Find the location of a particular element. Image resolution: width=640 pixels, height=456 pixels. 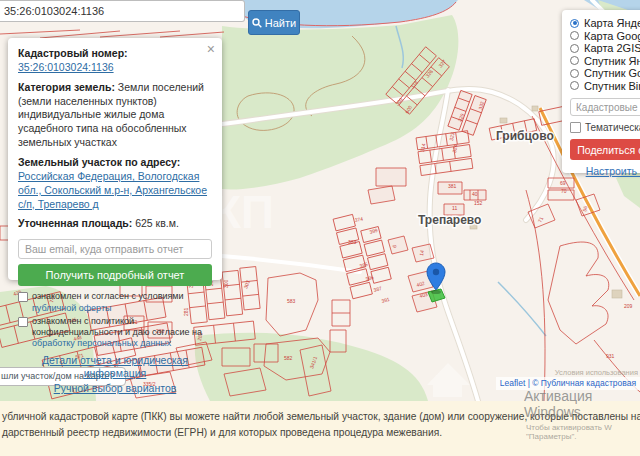

get-report-button: Получить подробный отчет is located at coordinates (115, 275).